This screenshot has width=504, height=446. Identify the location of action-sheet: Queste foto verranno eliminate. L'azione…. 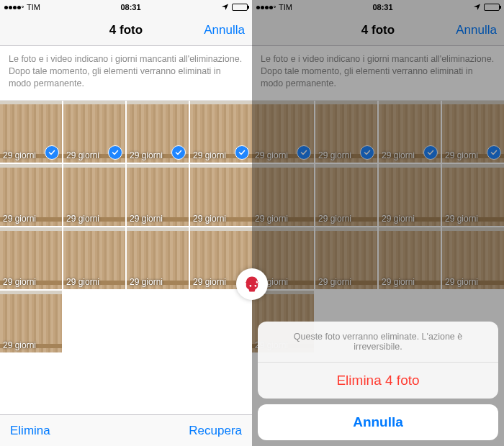
(378, 381).